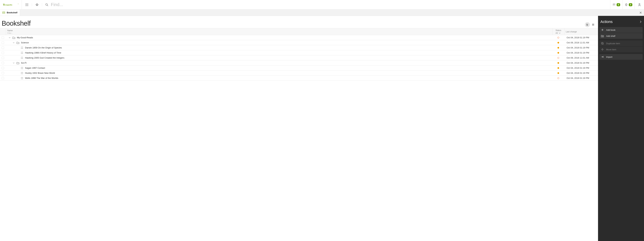 The image size is (644, 241). I want to click on table-row: Darwin 1859 On the Origin of SpeciesOct …, so click(299, 48).